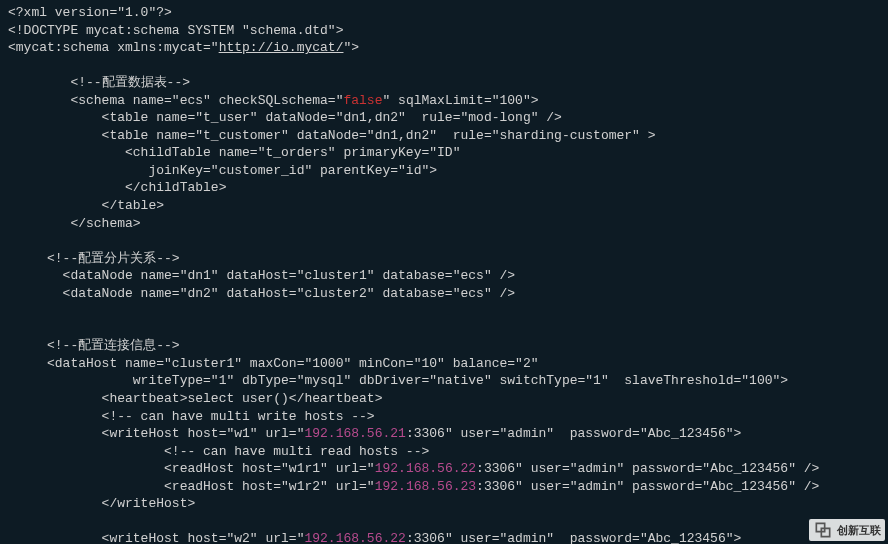 The height and width of the screenshot is (544, 888). Describe the element at coordinates (460, 100) in the screenshot. I see `code-line: " sqlMaxLimit="100">` at that location.